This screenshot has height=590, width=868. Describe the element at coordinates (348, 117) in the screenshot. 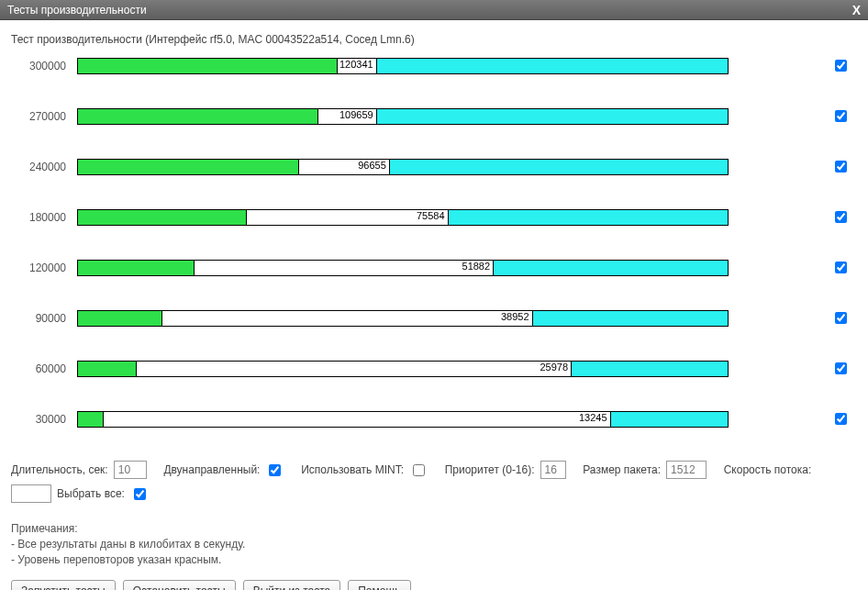

I see `bar-gap: 109659` at that location.